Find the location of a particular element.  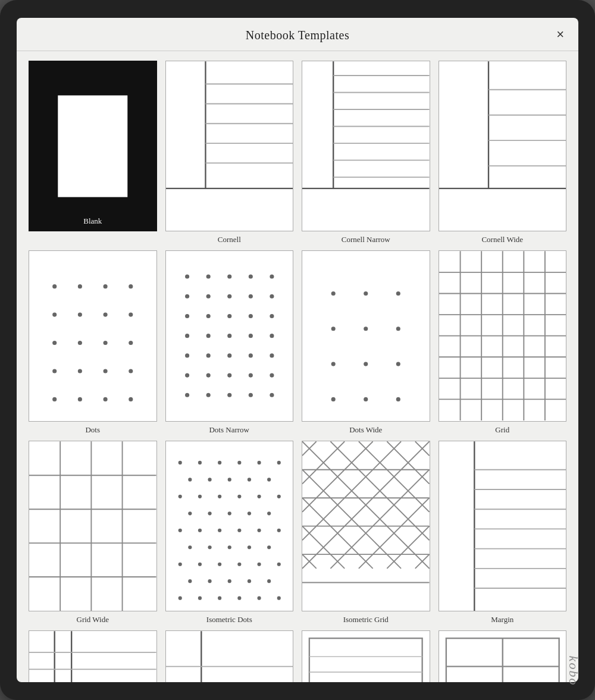

blank-label-inner: Blank is located at coordinates (93, 221).